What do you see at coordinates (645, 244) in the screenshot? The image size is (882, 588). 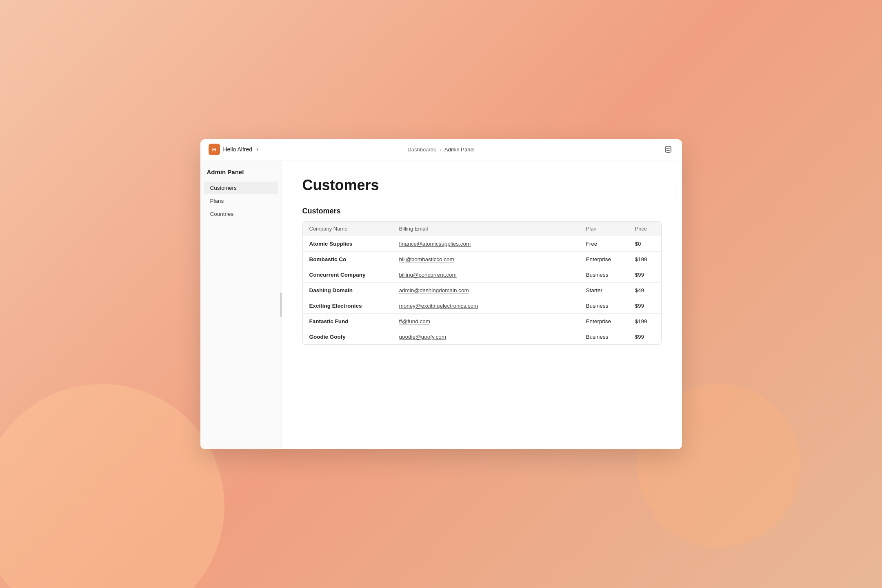 I see `cell-price: $0` at bounding box center [645, 244].